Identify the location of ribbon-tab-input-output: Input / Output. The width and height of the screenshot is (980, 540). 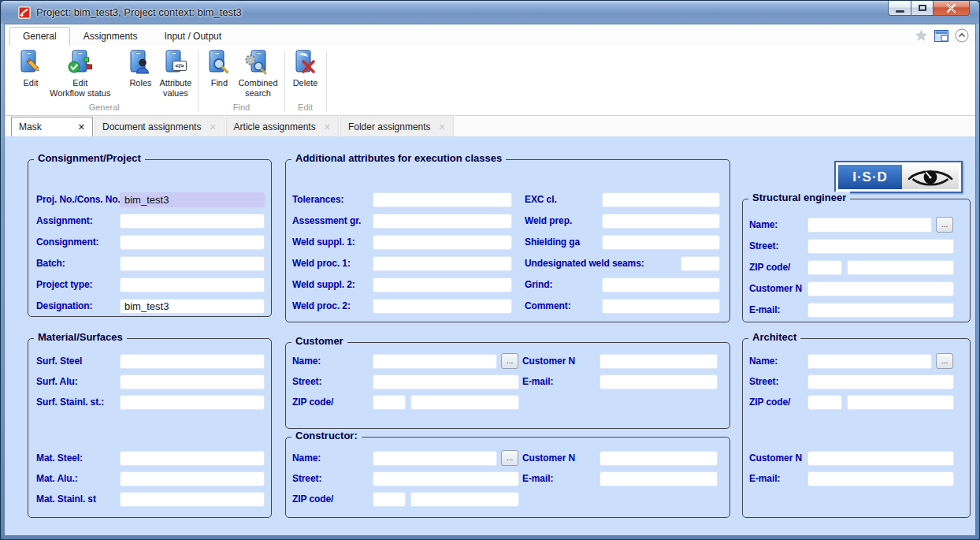
(192, 36).